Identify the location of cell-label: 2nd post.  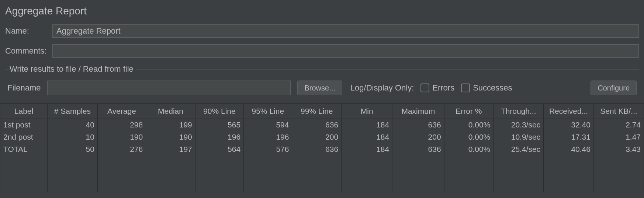
(24, 137).